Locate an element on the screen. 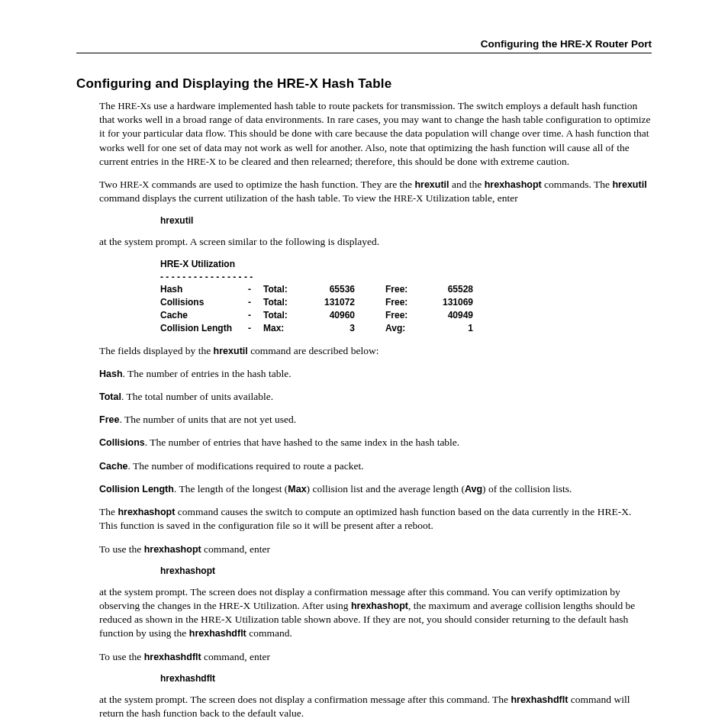 The image size is (728, 728). text: commands. The is located at coordinates (577, 185).